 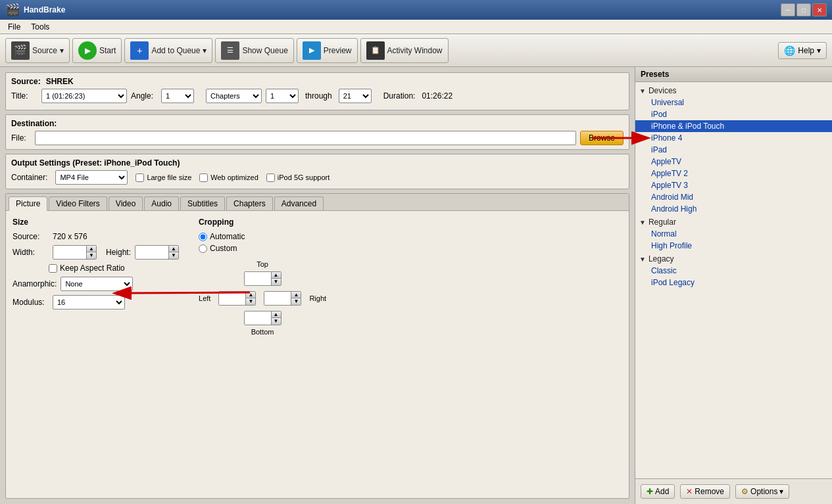 What do you see at coordinates (251, 302) in the screenshot?
I see `left-down-button: ▼` at bounding box center [251, 302].